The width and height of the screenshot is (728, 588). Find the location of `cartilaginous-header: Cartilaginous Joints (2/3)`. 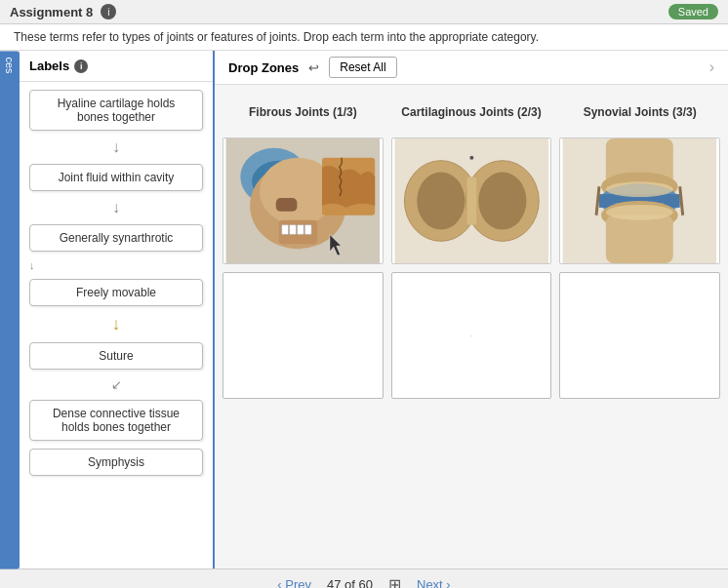

cartilaginous-header: Cartilaginous Joints (2/3) is located at coordinates (472, 112).